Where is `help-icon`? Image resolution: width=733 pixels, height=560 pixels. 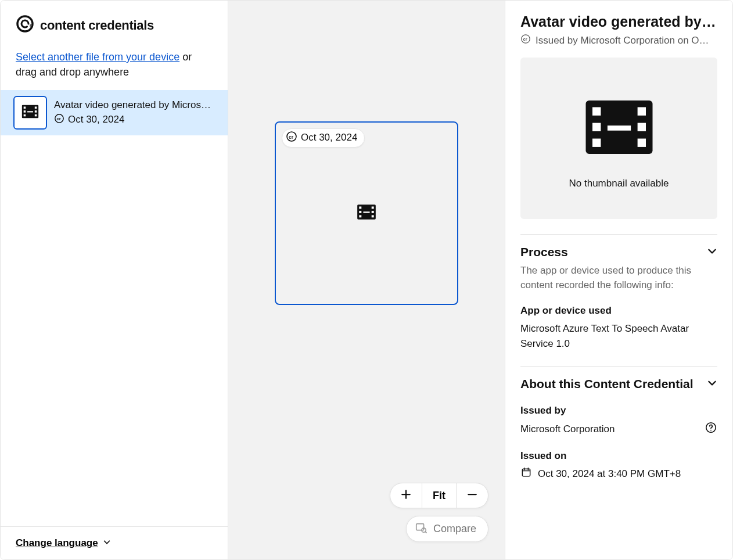 help-icon is located at coordinates (711, 429).